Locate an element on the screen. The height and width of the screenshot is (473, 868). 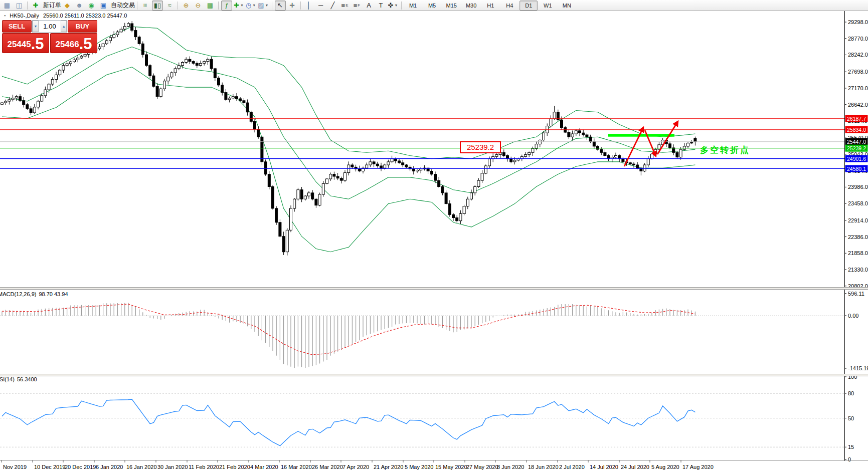
price-level-badge: 25447.0 is located at coordinates (856, 142).